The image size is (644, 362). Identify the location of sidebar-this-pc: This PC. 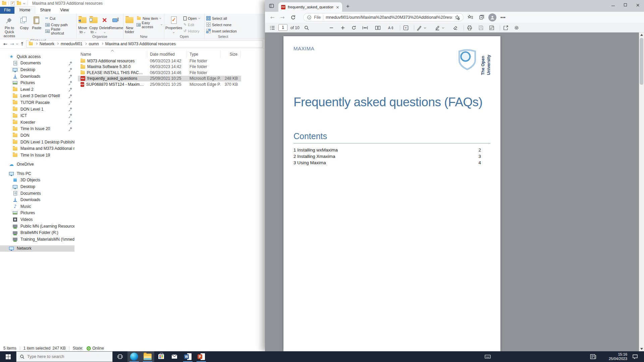
(37, 174).